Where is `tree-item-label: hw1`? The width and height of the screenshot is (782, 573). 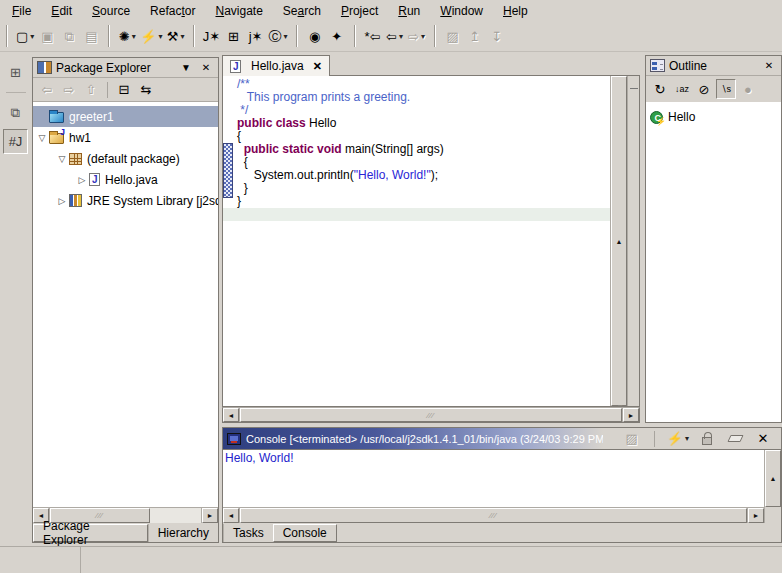 tree-item-label: hw1 is located at coordinates (80, 138).